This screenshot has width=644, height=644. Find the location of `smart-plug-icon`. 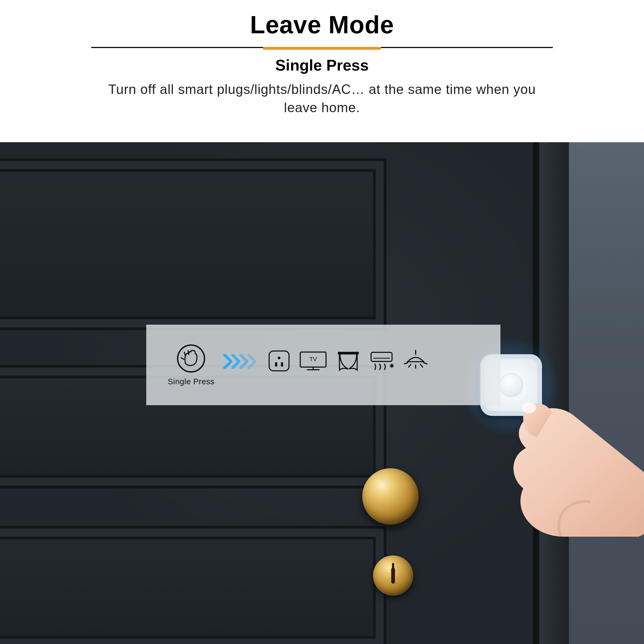

smart-plug-icon is located at coordinates (279, 361).